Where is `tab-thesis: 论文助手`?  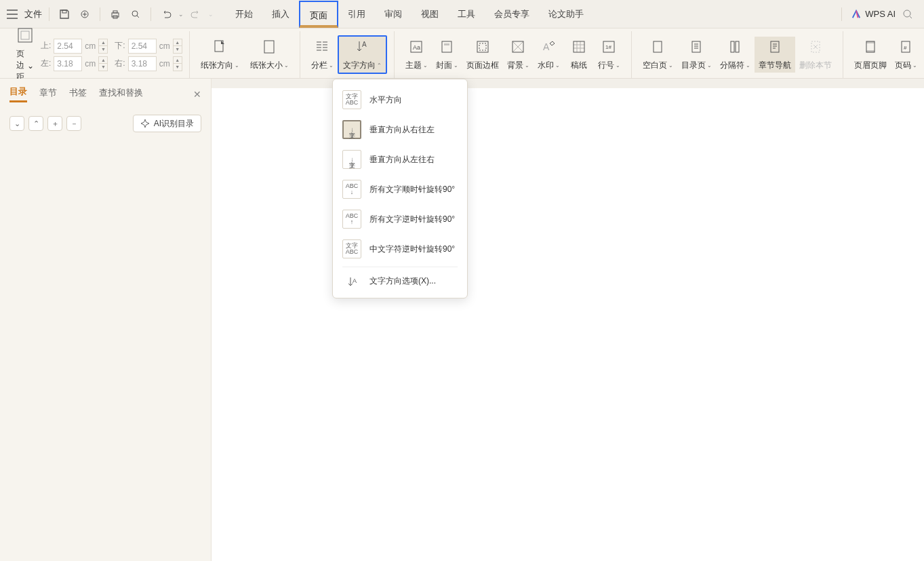 tab-thesis: 论文助手 is located at coordinates (566, 14).